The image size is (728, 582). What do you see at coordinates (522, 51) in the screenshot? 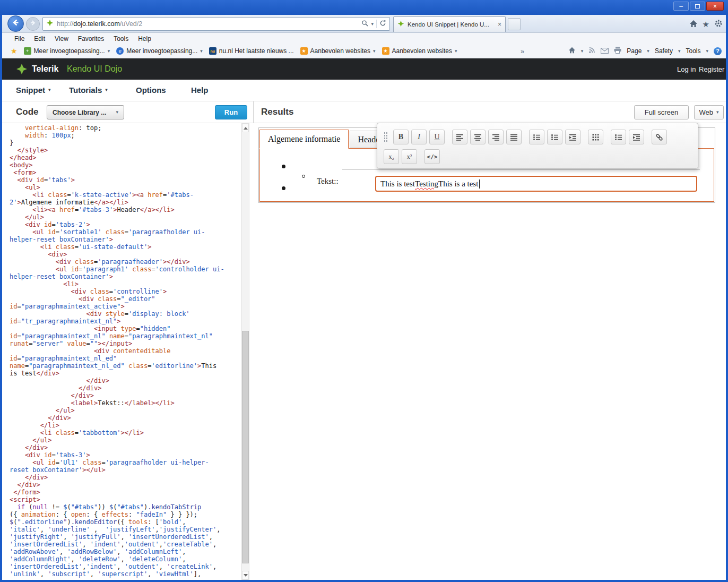
I see `favorites-overflow-chevron: »` at bounding box center [522, 51].